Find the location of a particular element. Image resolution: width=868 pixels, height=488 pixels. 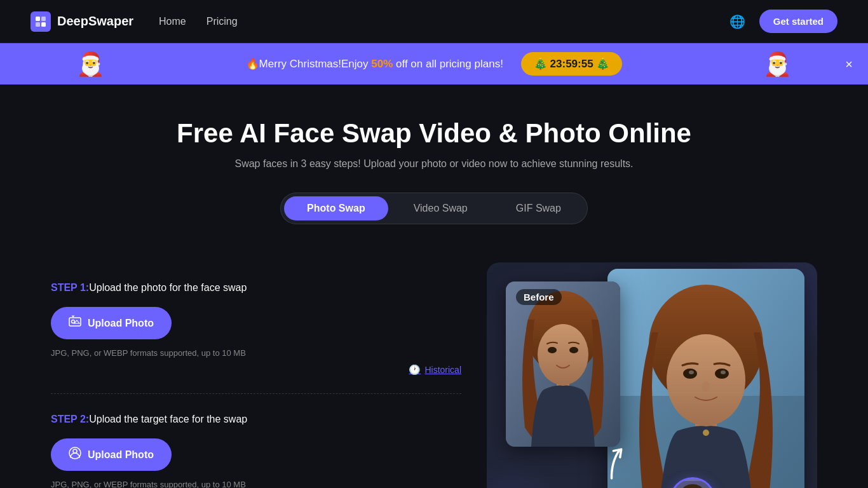

promo-text: 🔥Merry Christmas!Enjoy 50% off on all pr… is located at coordinates (375, 64).